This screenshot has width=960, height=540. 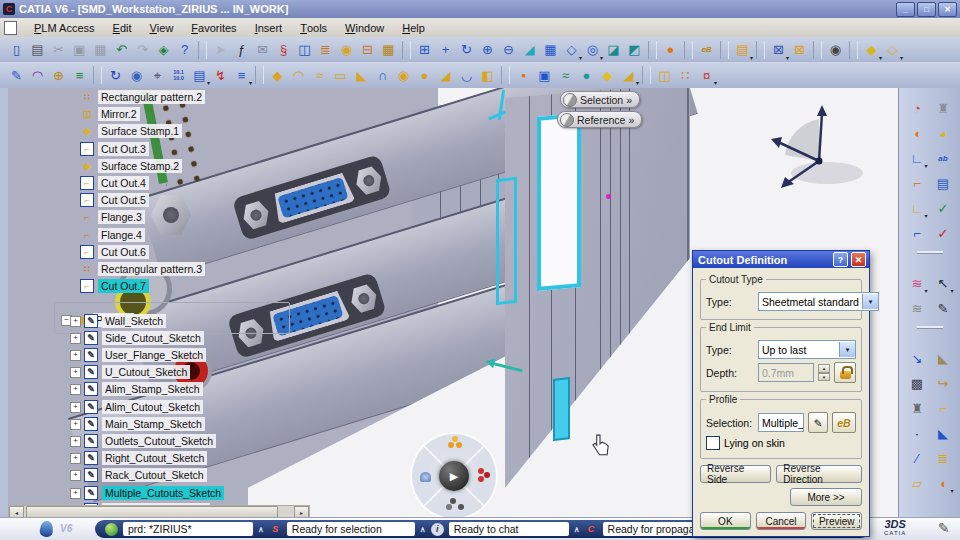 What do you see at coordinates (122, 50) in the screenshot?
I see `undo-icon: ↶` at bounding box center [122, 50].